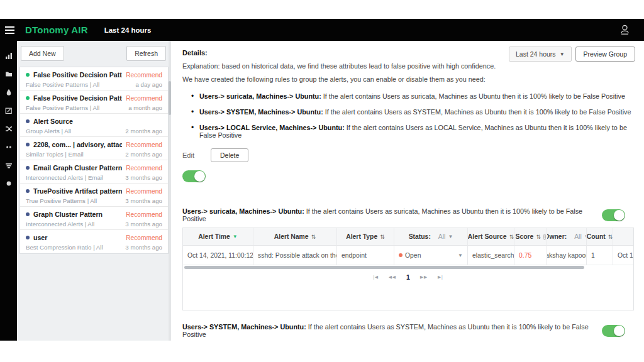 The height and width of the screenshot is (362, 644). I want to click on rule-text: If the alert contains Users as SYSTEM, M…, so click(477, 112).